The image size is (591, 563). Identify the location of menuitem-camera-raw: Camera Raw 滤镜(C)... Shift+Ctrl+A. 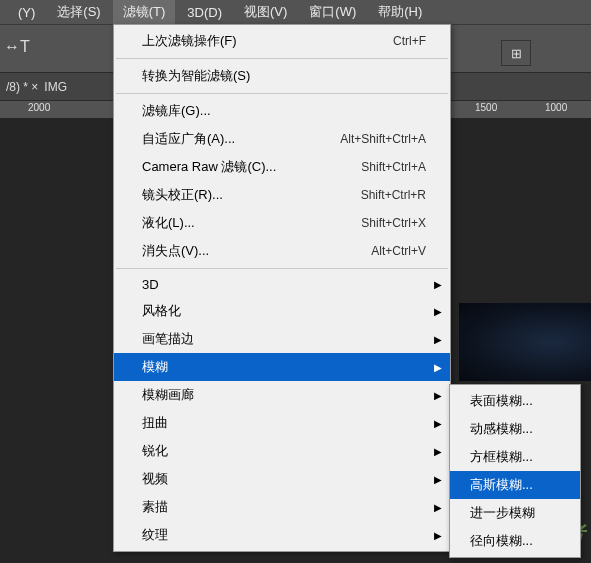
(282, 167).